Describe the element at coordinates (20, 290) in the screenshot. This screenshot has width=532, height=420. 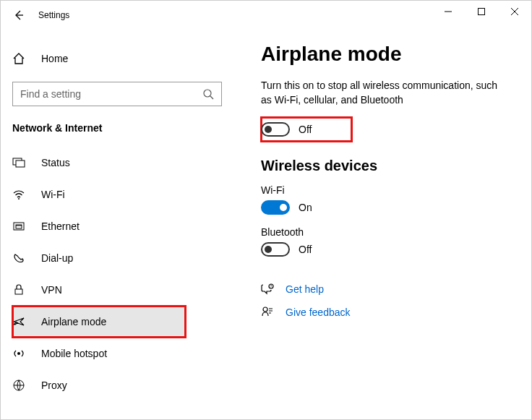
I see `vpn-icon` at that location.